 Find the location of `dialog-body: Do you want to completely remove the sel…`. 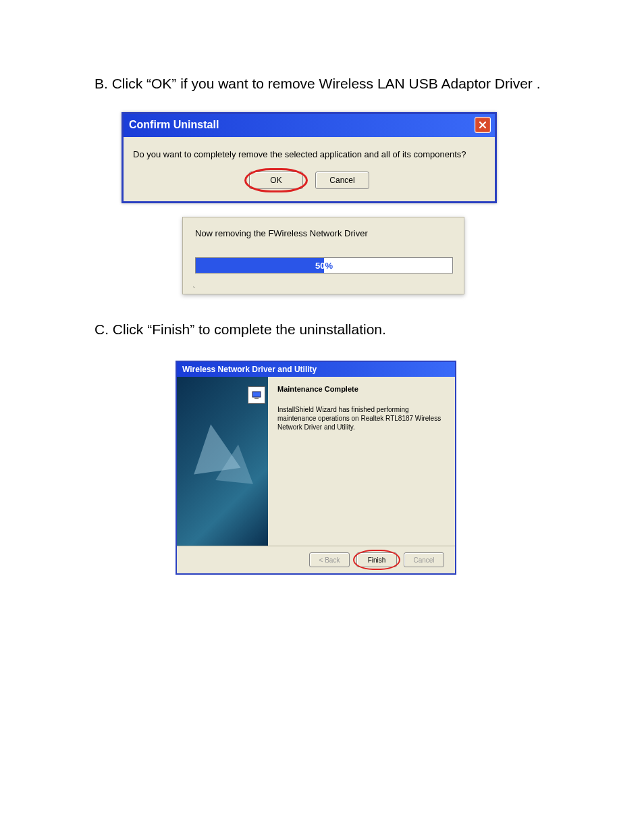

dialog-body: Do you want to completely remove the sel… is located at coordinates (309, 169).